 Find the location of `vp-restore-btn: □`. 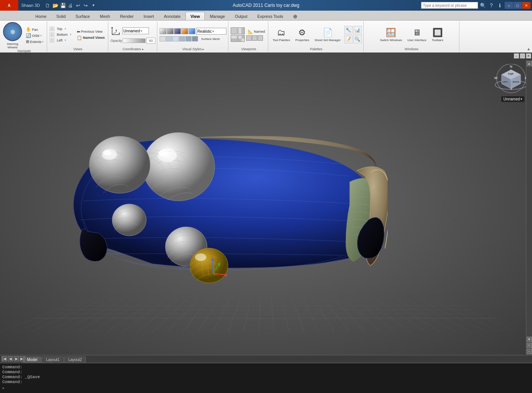

vp-restore-btn: □ is located at coordinates (522, 56).